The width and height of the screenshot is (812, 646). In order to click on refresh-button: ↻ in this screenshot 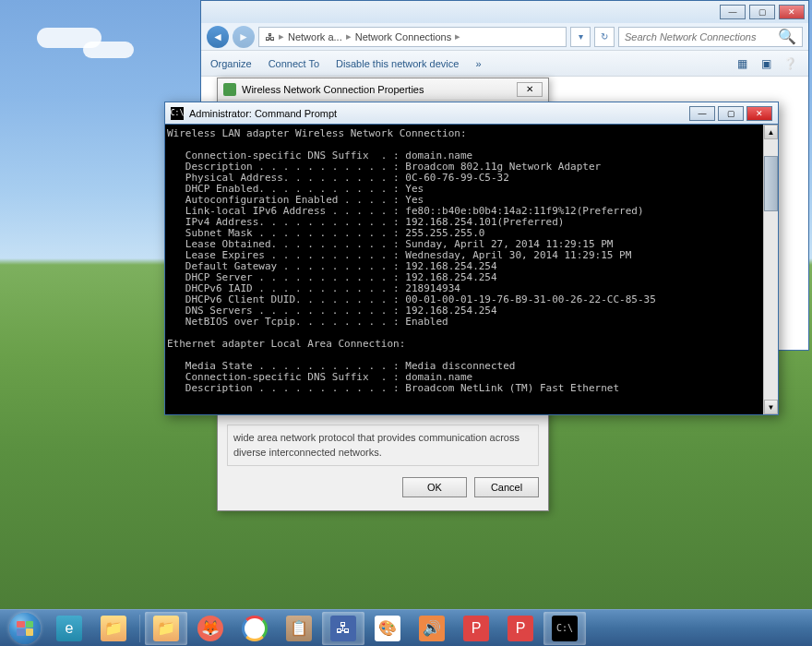, I will do `click(604, 37)`.